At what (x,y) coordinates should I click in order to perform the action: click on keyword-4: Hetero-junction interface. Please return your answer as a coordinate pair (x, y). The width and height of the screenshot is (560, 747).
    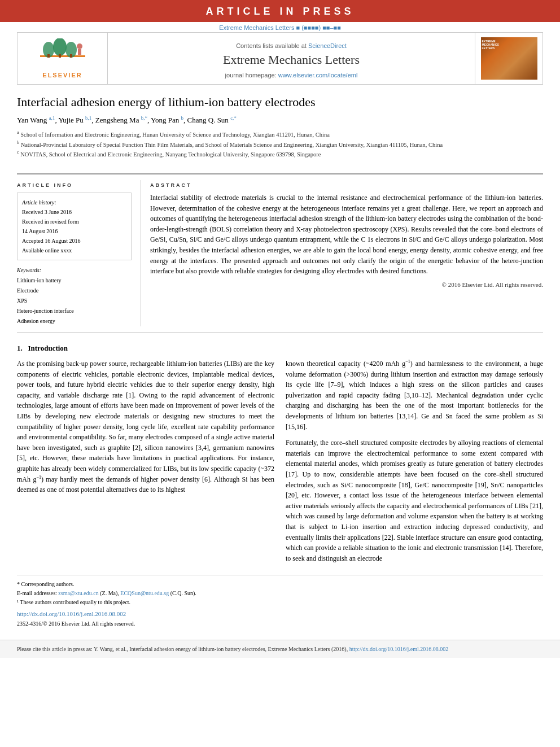
    Looking at the image, I should click on (75, 311).